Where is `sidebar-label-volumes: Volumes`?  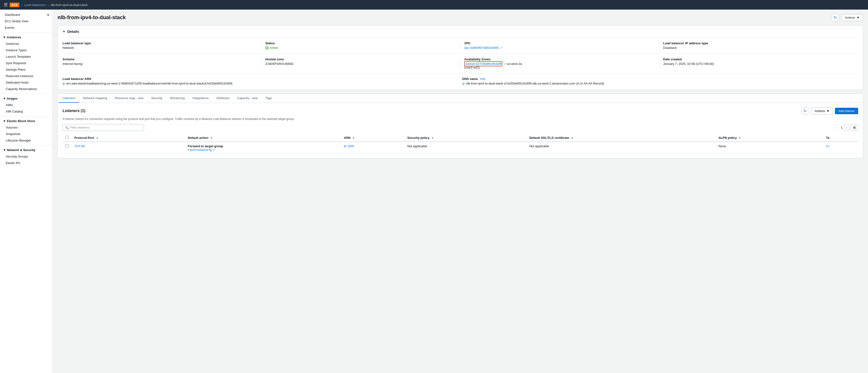 sidebar-label-volumes: Volumes is located at coordinates (12, 127).